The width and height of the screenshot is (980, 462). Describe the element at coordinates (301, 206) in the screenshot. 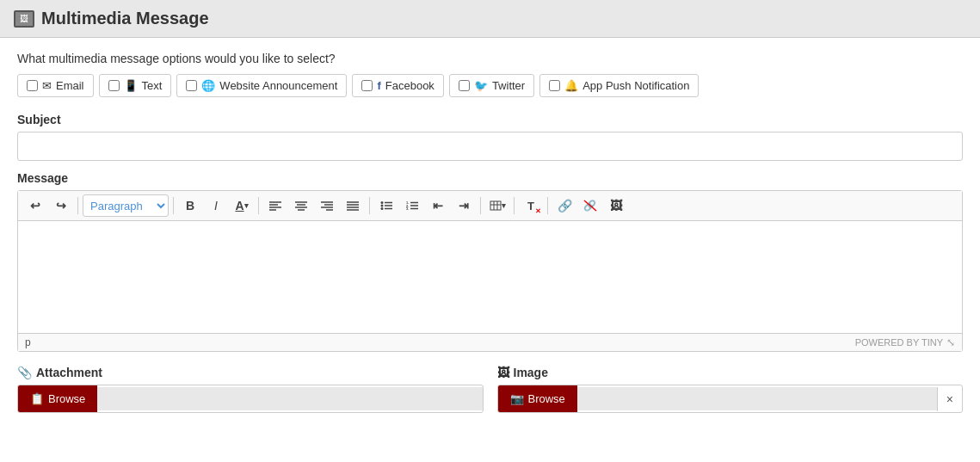

I see `align-center-button` at that location.